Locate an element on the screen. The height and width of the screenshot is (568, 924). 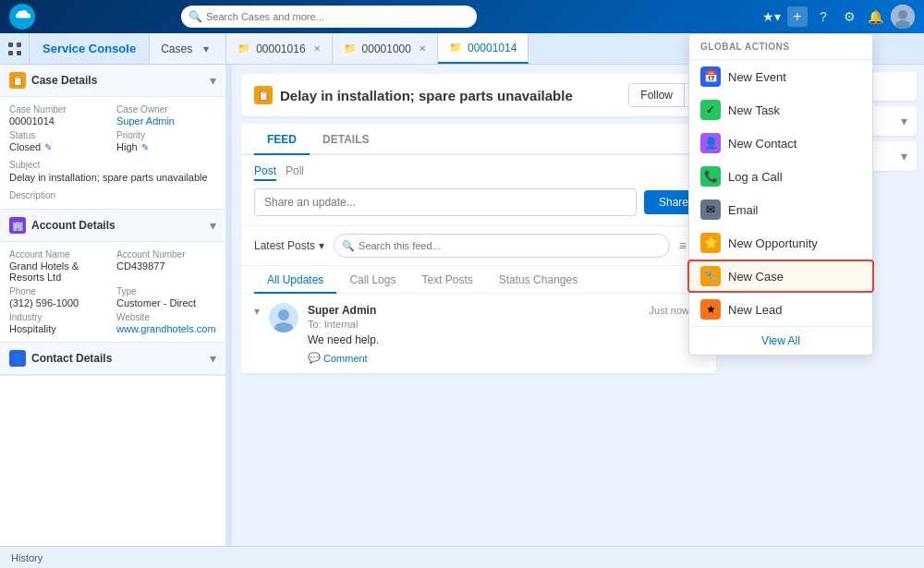
global-action-icon-0: 📅 is located at coordinates (711, 77).